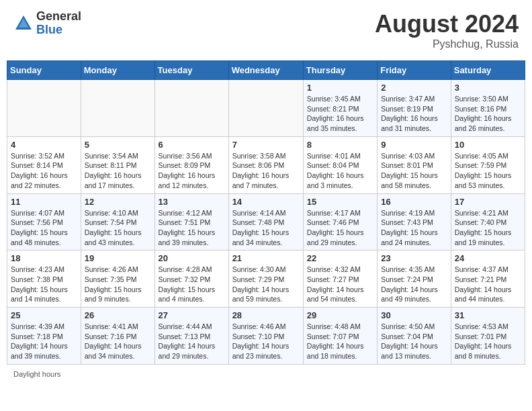 This screenshot has width=532, height=411. What do you see at coordinates (266, 336) in the screenshot?
I see `calendar-week-row: 25Sunrise: 4:39 AMSunset: 7:18 PMDayligh…` at bounding box center [266, 336].